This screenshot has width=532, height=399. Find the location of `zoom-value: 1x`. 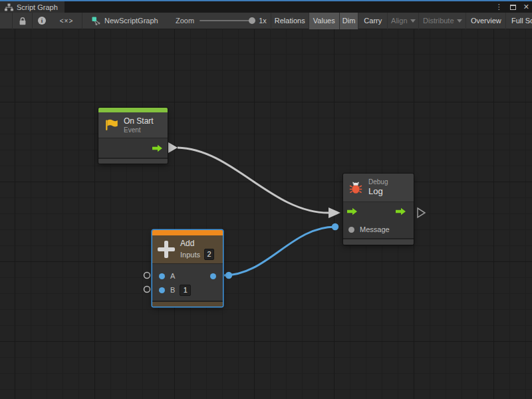

zoom-value: 1x is located at coordinates (263, 21).